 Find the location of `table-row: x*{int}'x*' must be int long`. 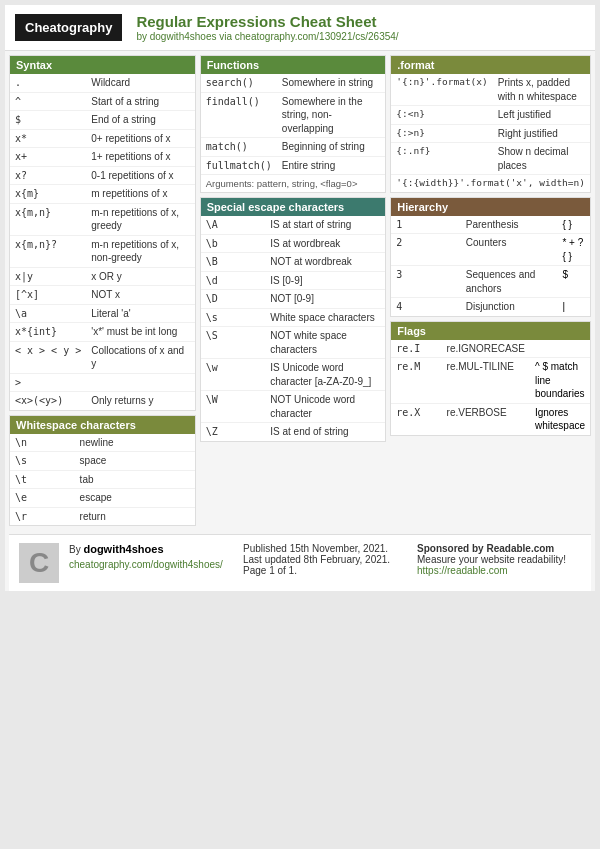

table-row: x*{int}'x*' must be int long is located at coordinates (102, 332).